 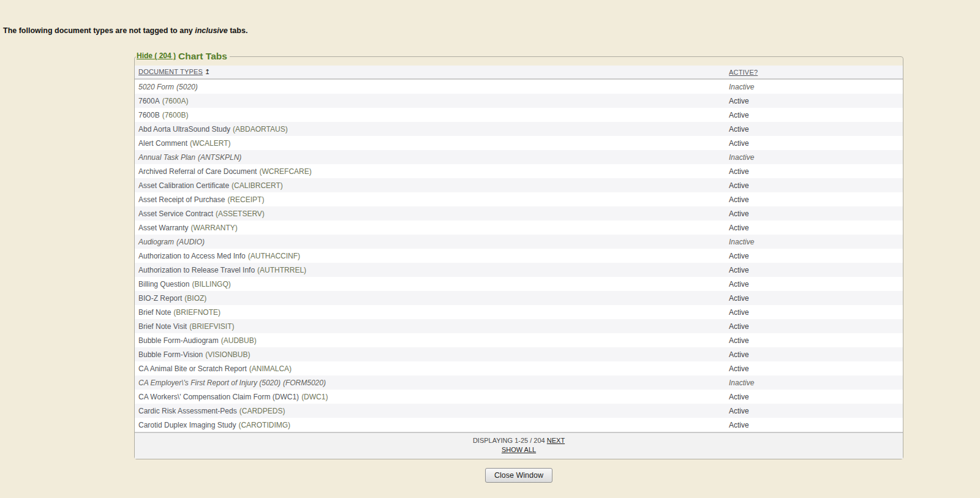 I want to click on table-row: BIO-Z Report(BIOZ) Active, so click(x=519, y=298).